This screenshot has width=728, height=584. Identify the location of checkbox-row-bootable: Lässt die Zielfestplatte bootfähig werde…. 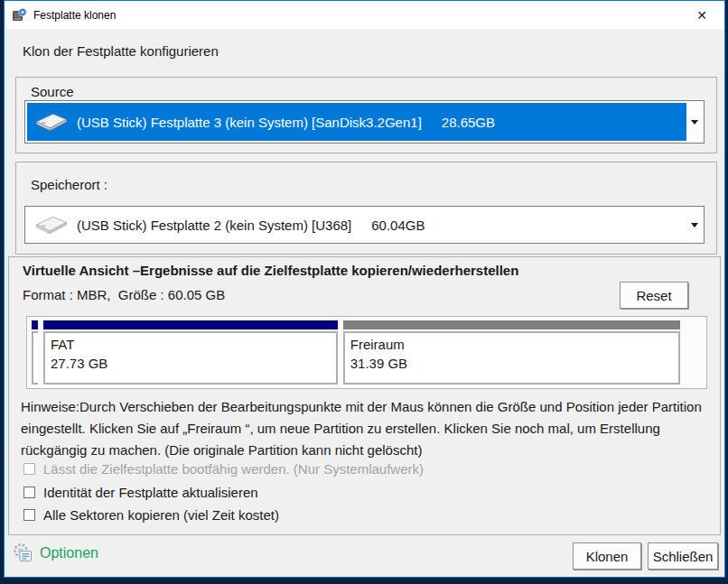
(224, 469).